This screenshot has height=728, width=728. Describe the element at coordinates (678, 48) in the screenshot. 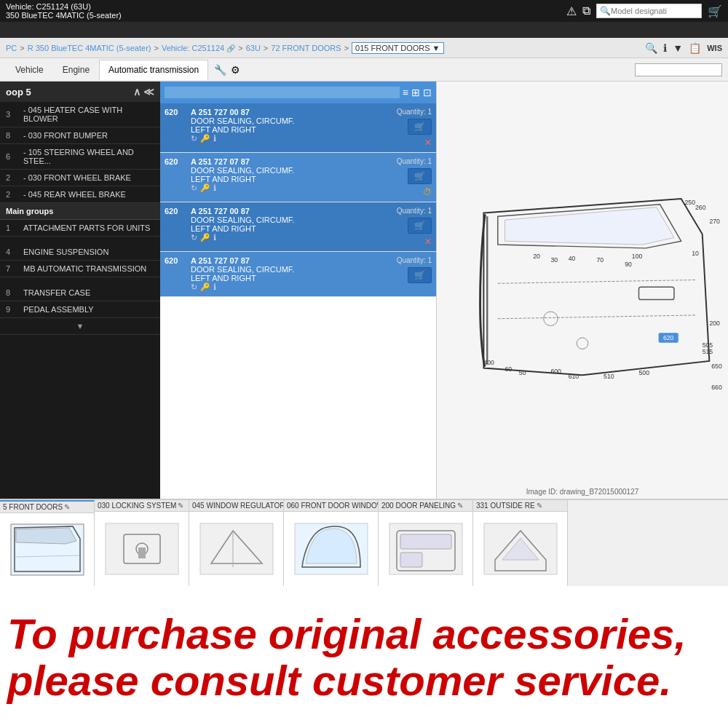

I see `filter-icon: ▼` at that location.